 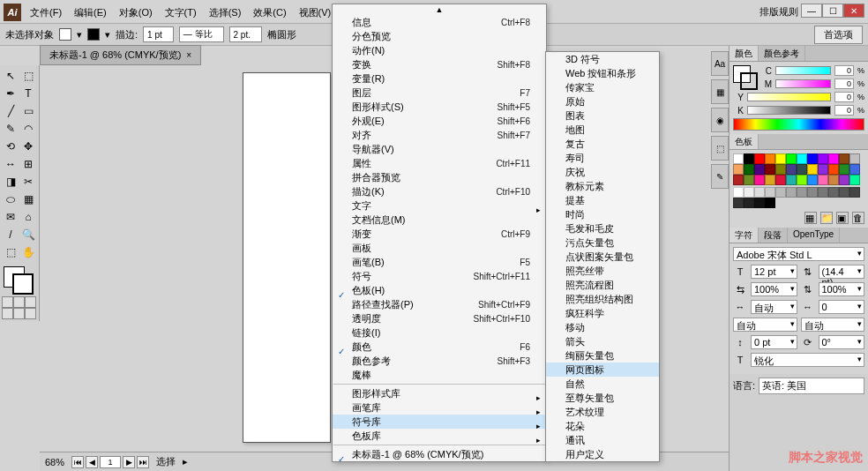 What do you see at coordinates (439, 262) in the screenshot?
I see `menu-item: 画笔(B)F5` at bounding box center [439, 262].